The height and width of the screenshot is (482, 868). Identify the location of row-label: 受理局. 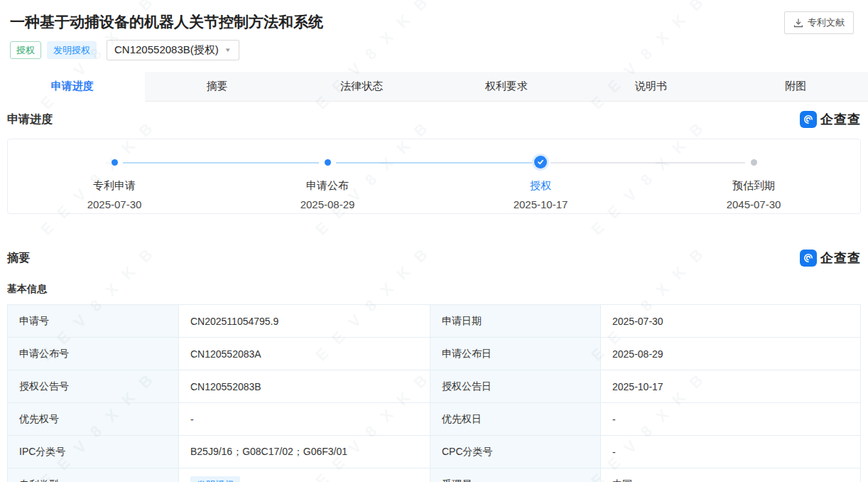
(516, 475).